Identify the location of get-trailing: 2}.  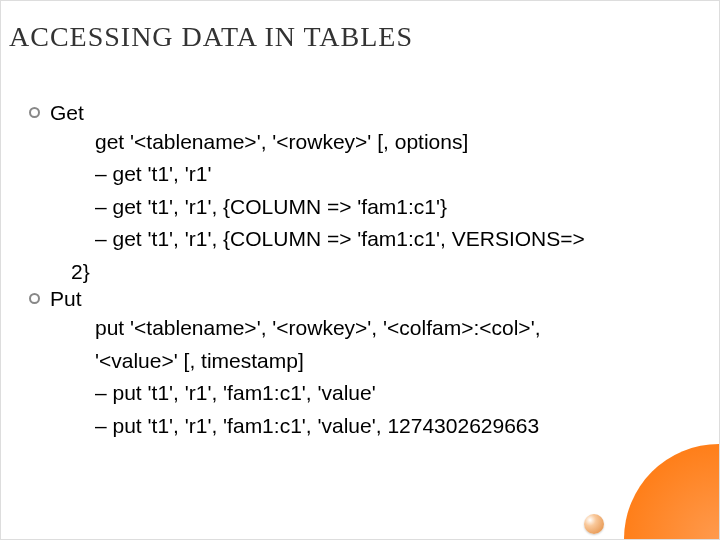
(385, 272).